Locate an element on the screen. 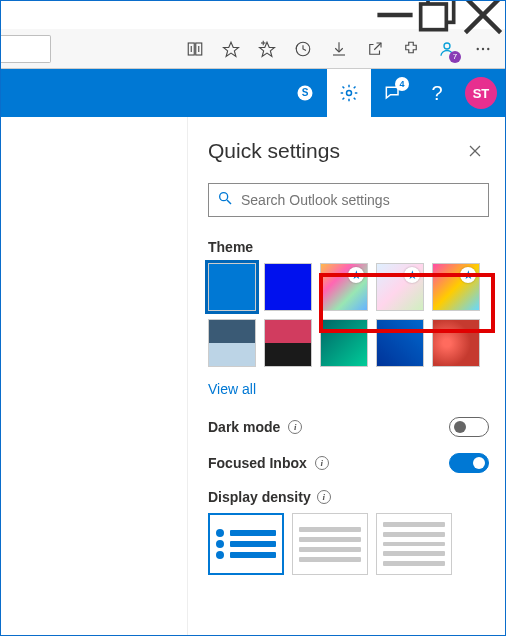 The image size is (506, 636). outlook-header: S 4 ? ST is located at coordinates (253, 93).